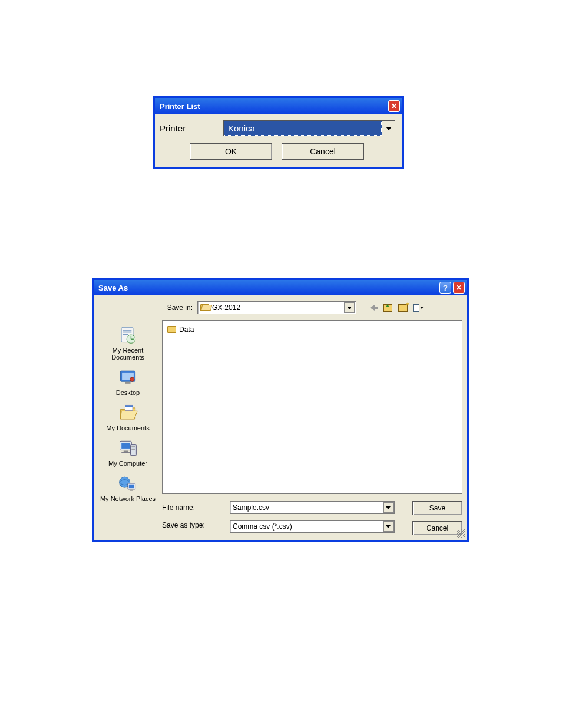  Describe the element at coordinates (277, 308) in the screenshot. I see `save-in-select: GX-2012` at that location.